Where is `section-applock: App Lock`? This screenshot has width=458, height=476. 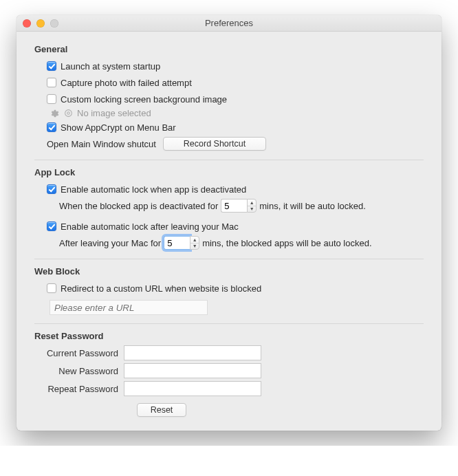
section-applock: App Lock is located at coordinates (229, 172).